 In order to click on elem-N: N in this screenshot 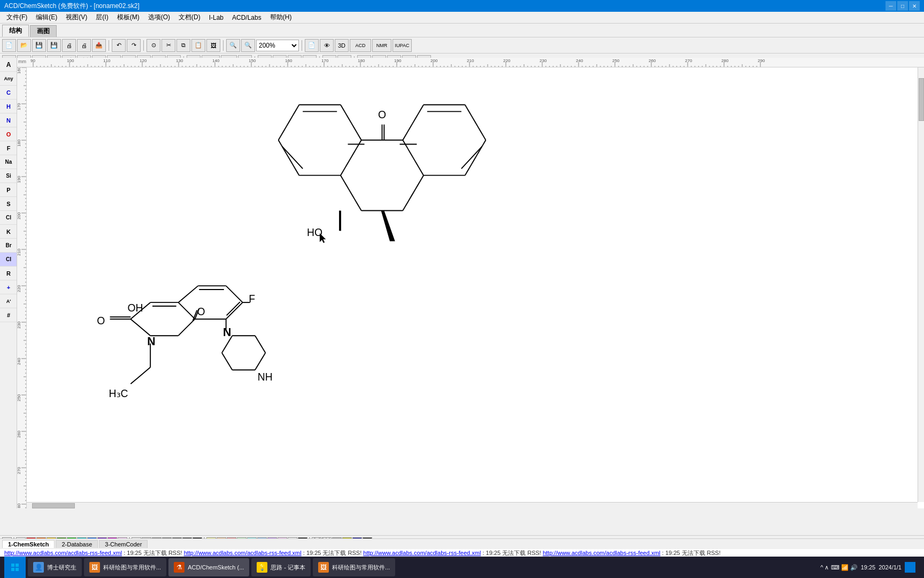, I will do `click(9, 120)`.